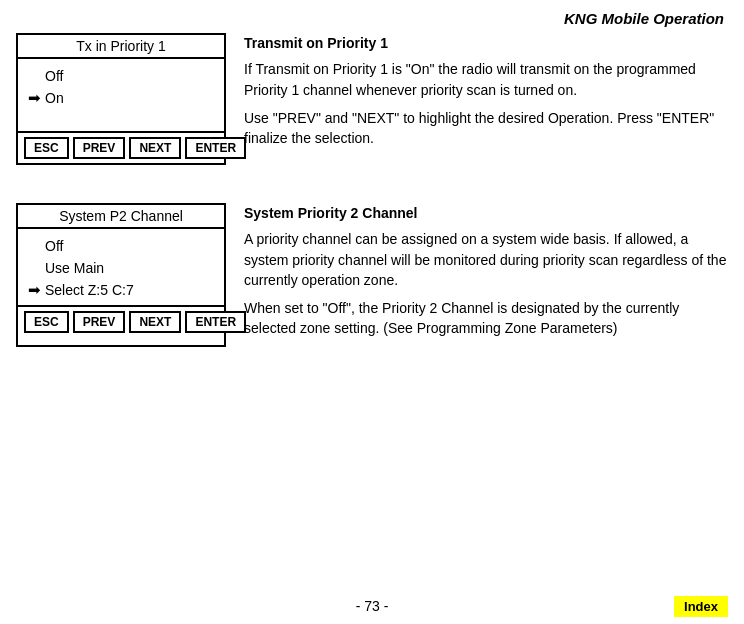  I want to click on page-number: - 73 -, so click(372, 606).